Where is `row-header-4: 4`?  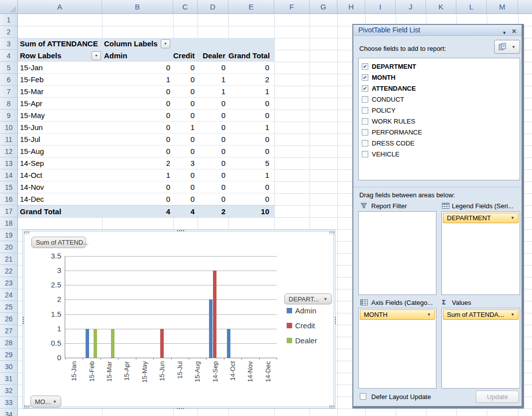 row-header-4: 4 is located at coordinates (9, 56).